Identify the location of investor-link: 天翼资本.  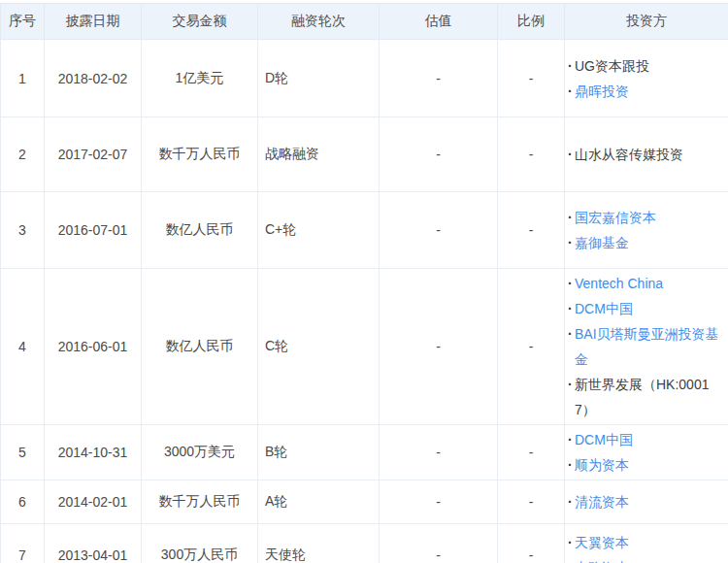
(602, 543).